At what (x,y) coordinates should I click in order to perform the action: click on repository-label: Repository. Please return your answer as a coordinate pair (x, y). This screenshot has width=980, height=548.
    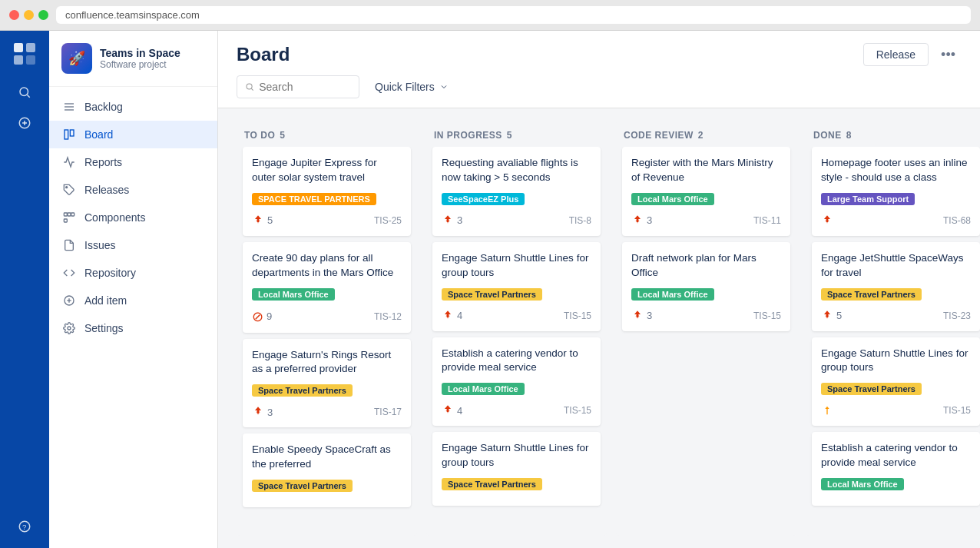
    Looking at the image, I should click on (111, 273).